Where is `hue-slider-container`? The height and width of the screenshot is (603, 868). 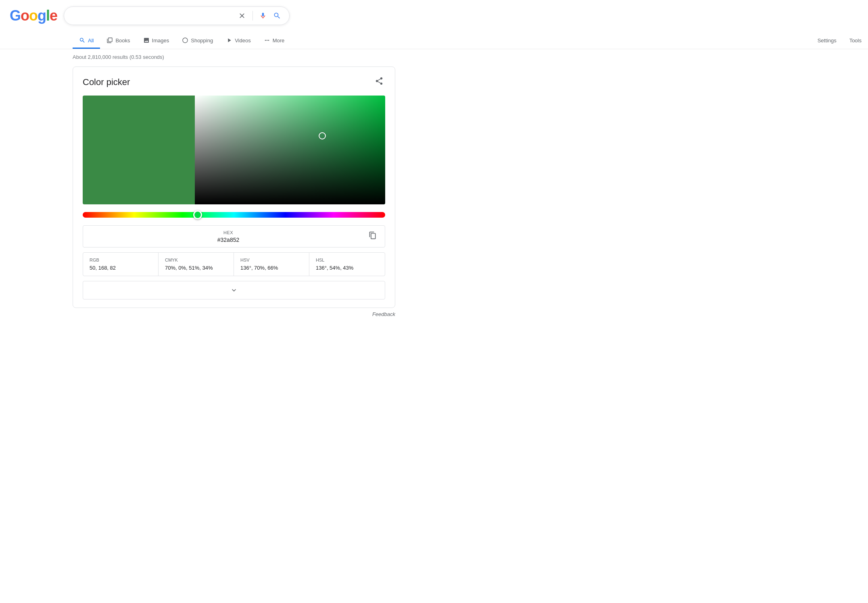 hue-slider-container is located at coordinates (234, 215).